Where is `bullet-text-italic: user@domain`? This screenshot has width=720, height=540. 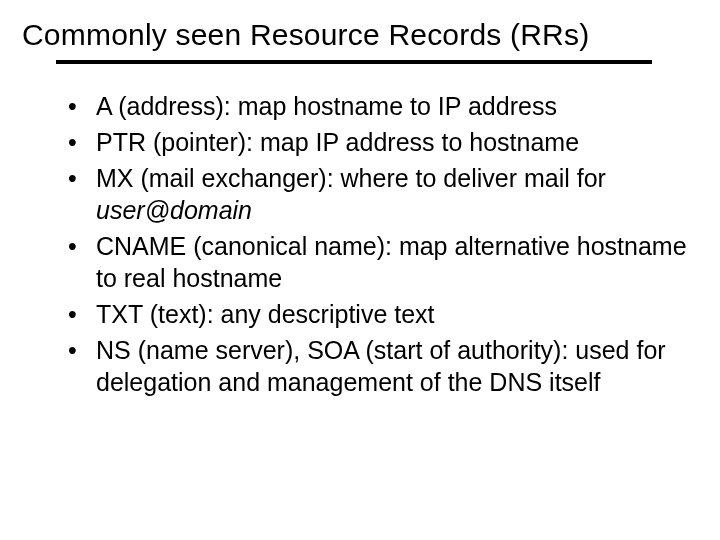
bullet-text-italic: user@domain is located at coordinates (174, 210).